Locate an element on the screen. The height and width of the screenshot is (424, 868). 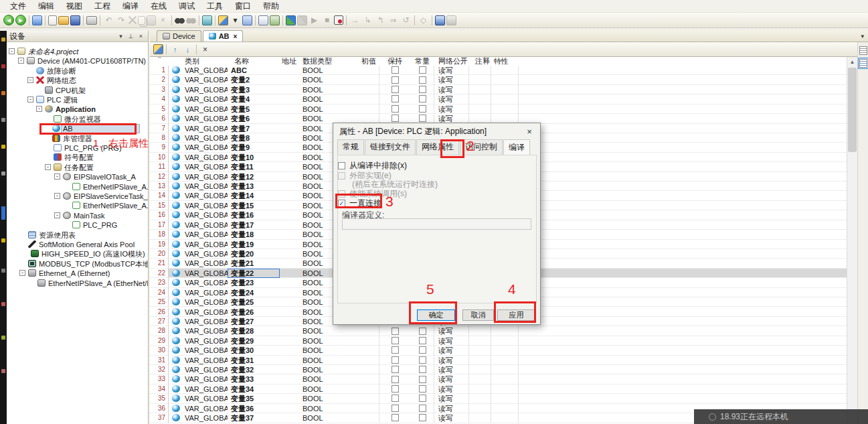
tree-item--: 符号配置 is located at coordinates (78, 157).